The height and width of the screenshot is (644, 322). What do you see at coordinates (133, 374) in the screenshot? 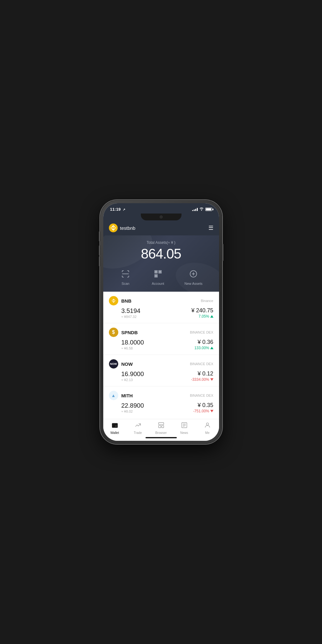
I see `now-amount: 16.9000` at bounding box center [133, 374].